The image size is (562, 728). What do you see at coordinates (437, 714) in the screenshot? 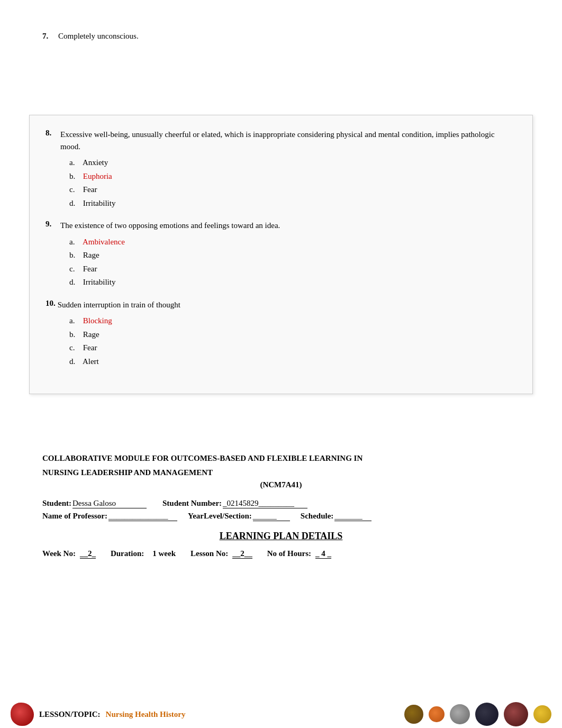
I see `decorative-blob-orange` at bounding box center [437, 714].